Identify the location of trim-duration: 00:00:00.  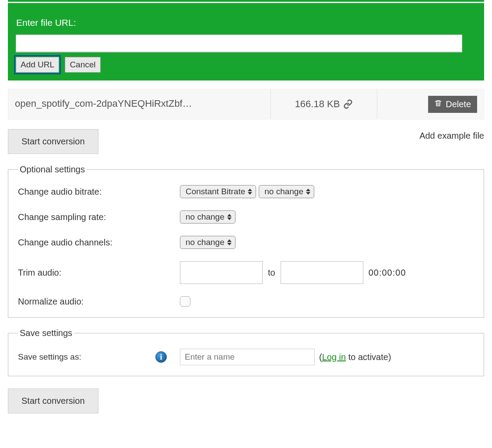
(387, 273).